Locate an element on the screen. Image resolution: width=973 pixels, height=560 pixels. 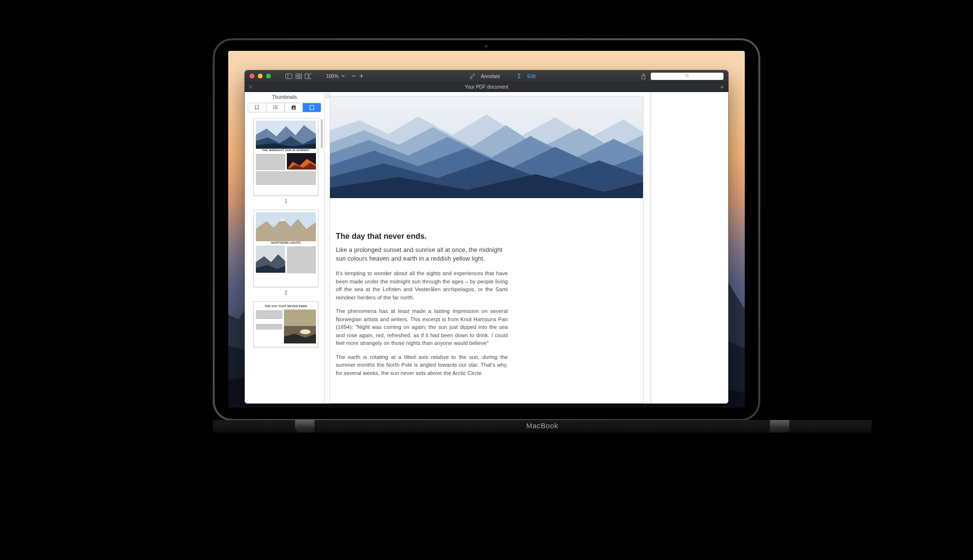
page-corner-handle is located at coordinates (328, 95).